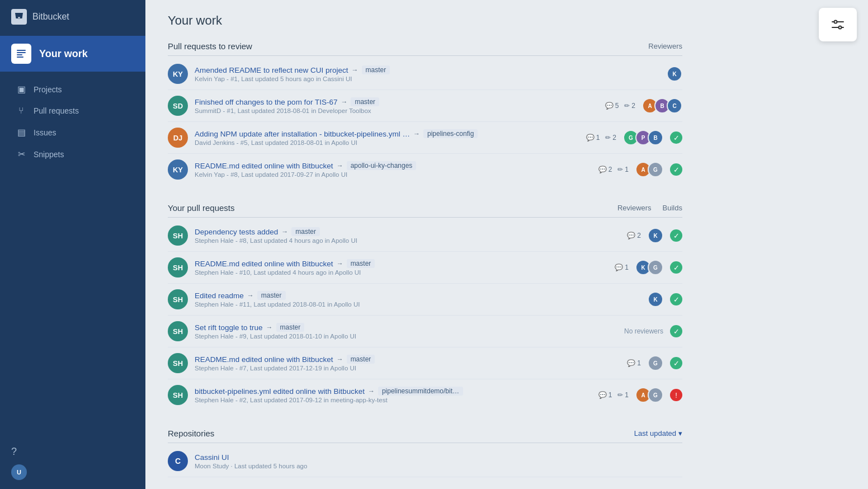 This screenshot has height=489, width=868. Describe the element at coordinates (674, 74) in the screenshot. I see `avatar: K` at that location.